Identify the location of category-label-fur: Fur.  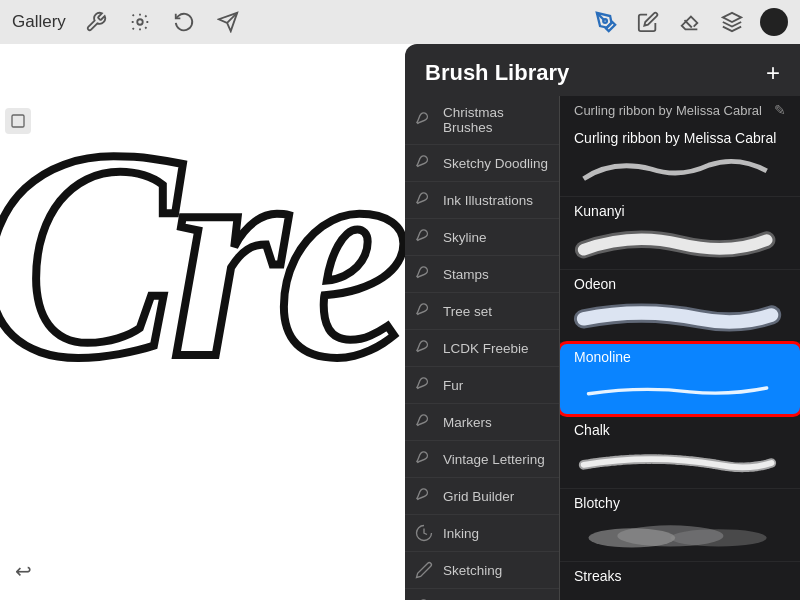
(453, 386).